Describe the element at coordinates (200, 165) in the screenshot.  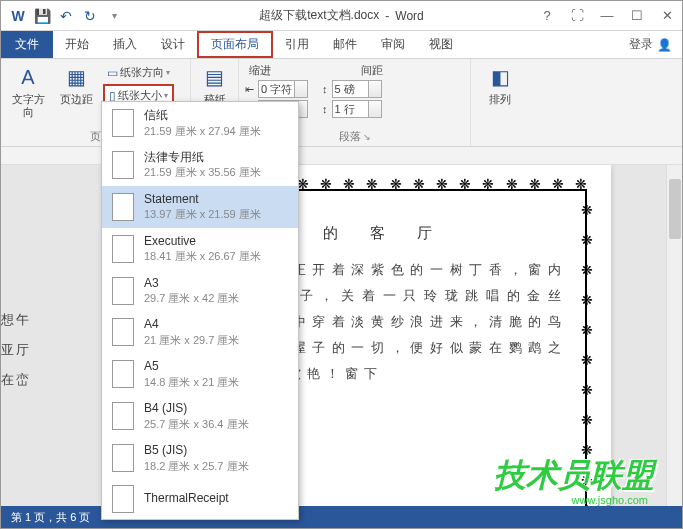
I see `size-option--: 法律专用纸21.59 厘米 x 35.56 厘米` at that location.